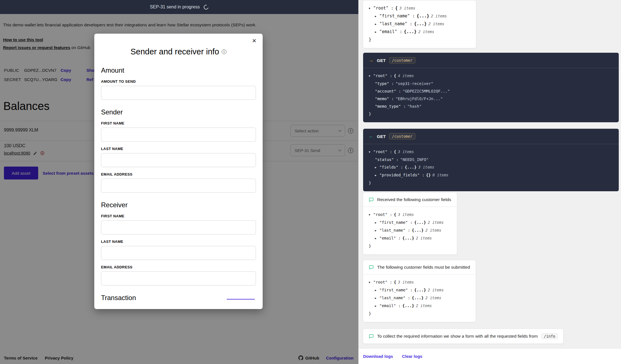 The image size is (621, 364). What do you see at coordinates (384, 99) in the screenshot?
I see `json-key: "memo" :` at bounding box center [384, 99].